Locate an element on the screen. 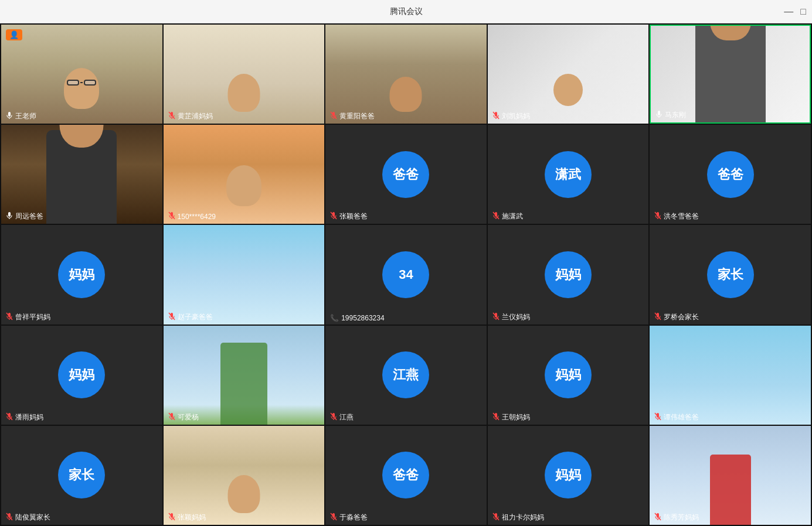  participant-cell: 妈妈曾祥平妈妈 is located at coordinates (82, 274).